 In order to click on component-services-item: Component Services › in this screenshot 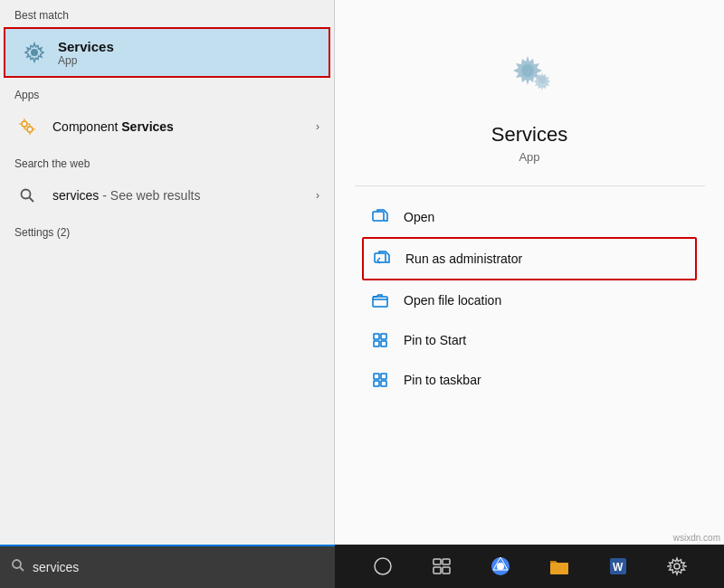, I will do `click(167, 127)`.